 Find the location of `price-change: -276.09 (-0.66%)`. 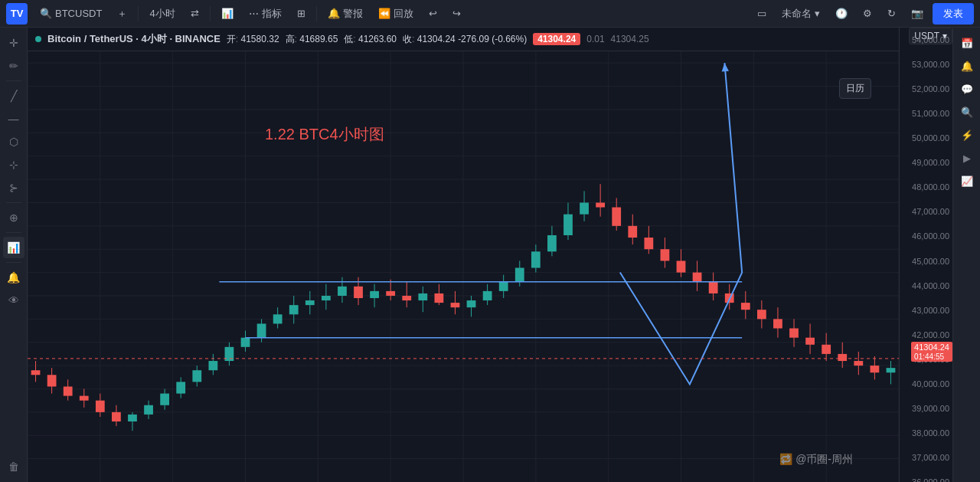

price-change: -276.09 (-0.66%) is located at coordinates (492, 39).